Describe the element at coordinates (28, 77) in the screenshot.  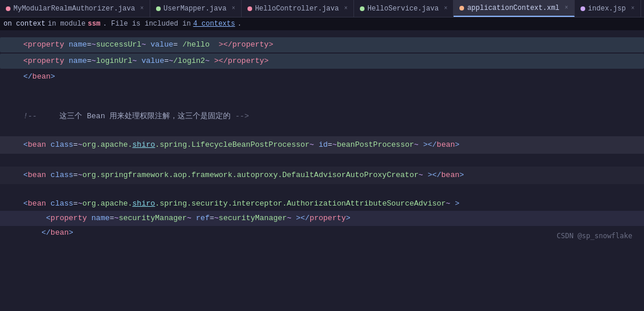
I see `bracket: </` at that location.